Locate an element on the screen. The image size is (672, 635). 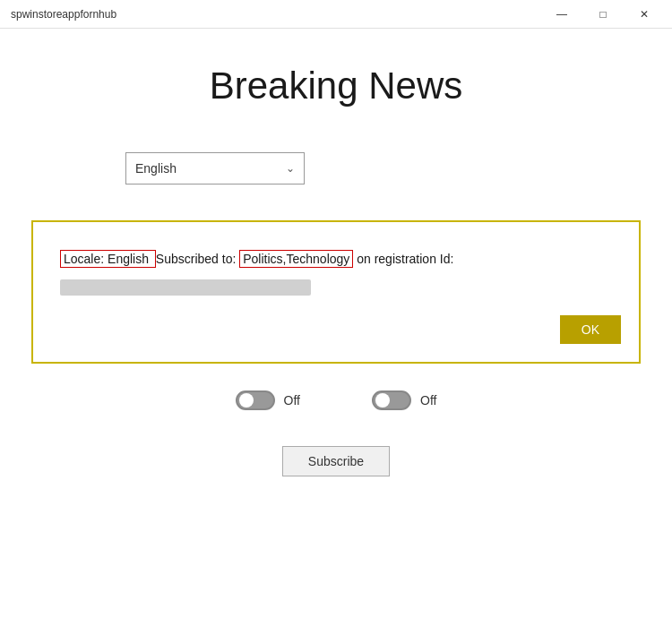
dialog-text-line: Locale: English Subscribed to: Politics,… is located at coordinates (336, 259).